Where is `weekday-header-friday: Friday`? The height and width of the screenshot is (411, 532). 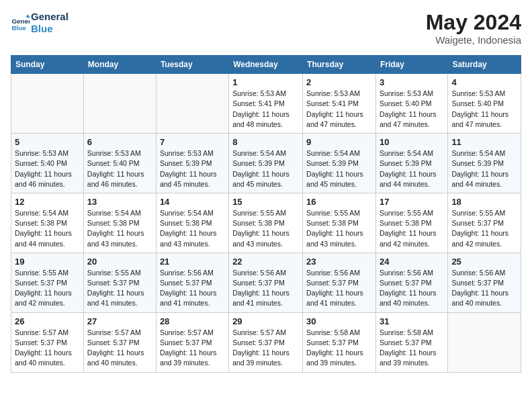 weekday-header-friday: Friday is located at coordinates (411, 64).